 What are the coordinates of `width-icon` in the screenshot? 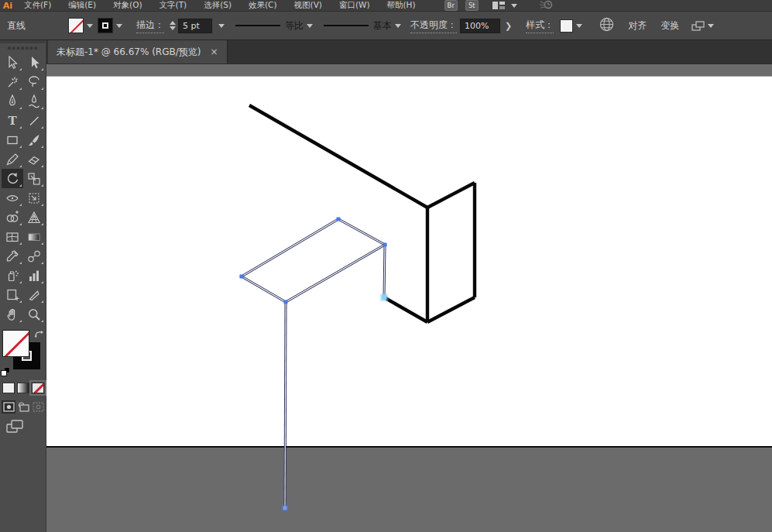 It's located at (12, 198).